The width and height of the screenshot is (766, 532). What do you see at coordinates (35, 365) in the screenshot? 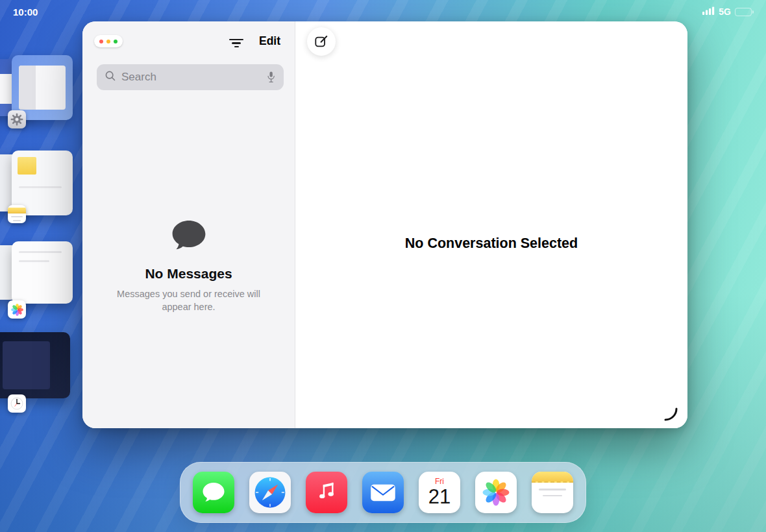
I see `clock-window-thumbnail` at bounding box center [35, 365].